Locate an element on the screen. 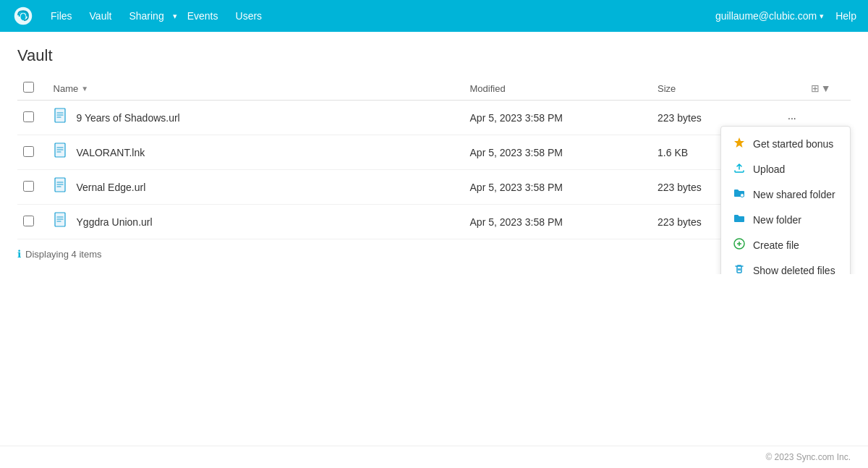 The width and height of the screenshot is (868, 468). dropdown-new-shared-folder: New shared folder is located at coordinates (786, 194).